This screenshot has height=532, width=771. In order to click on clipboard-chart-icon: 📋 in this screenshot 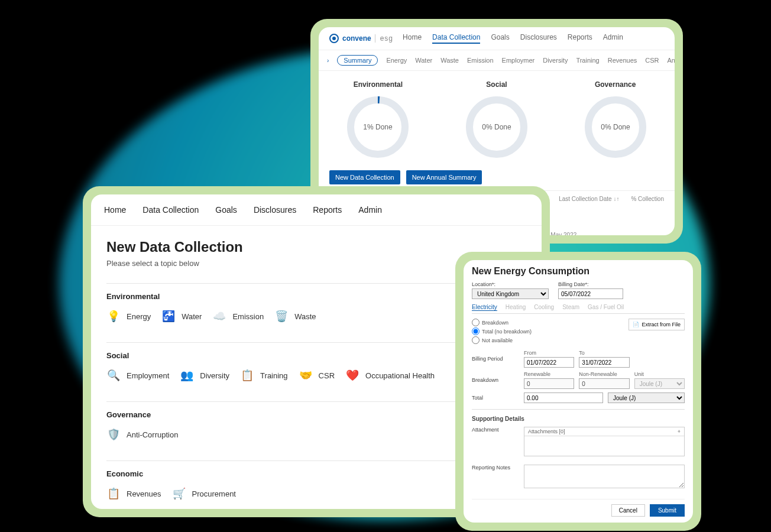, I will do `click(114, 494)`.